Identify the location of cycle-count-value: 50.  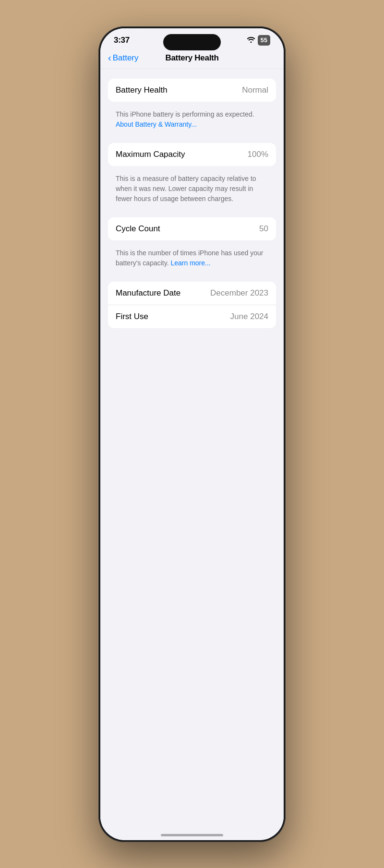
(264, 229).